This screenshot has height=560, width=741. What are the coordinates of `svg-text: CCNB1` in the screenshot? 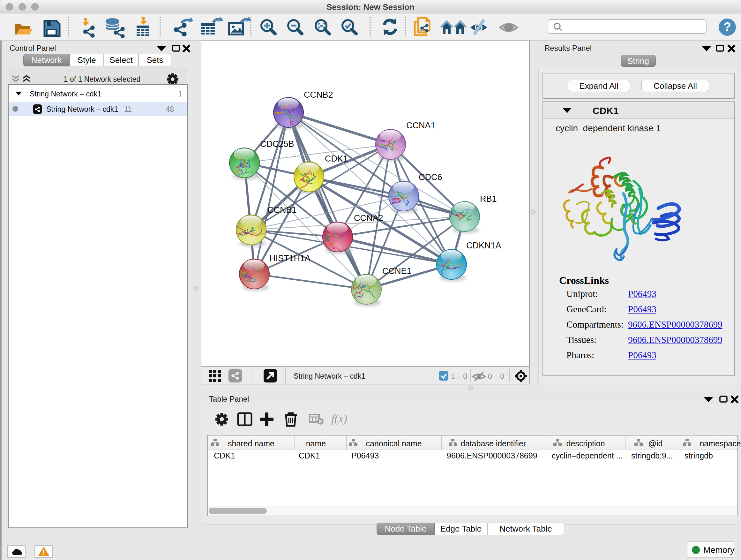 It's located at (282, 210).